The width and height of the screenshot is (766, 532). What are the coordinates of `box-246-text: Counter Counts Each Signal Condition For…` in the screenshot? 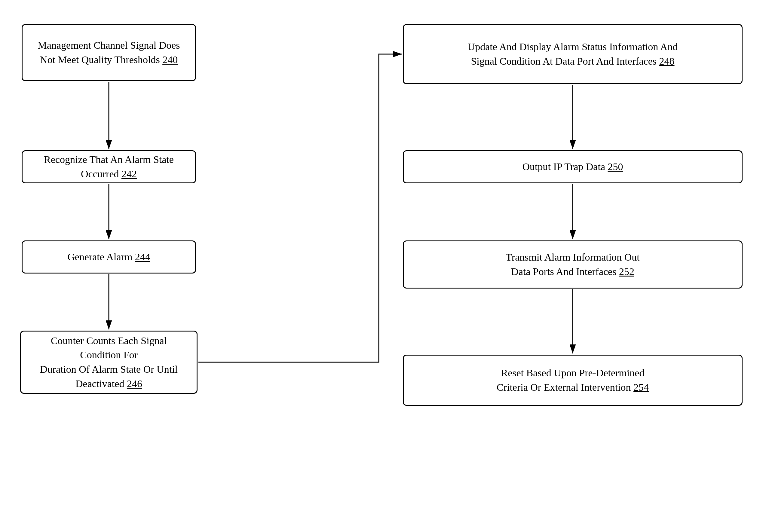 It's located at (109, 362).